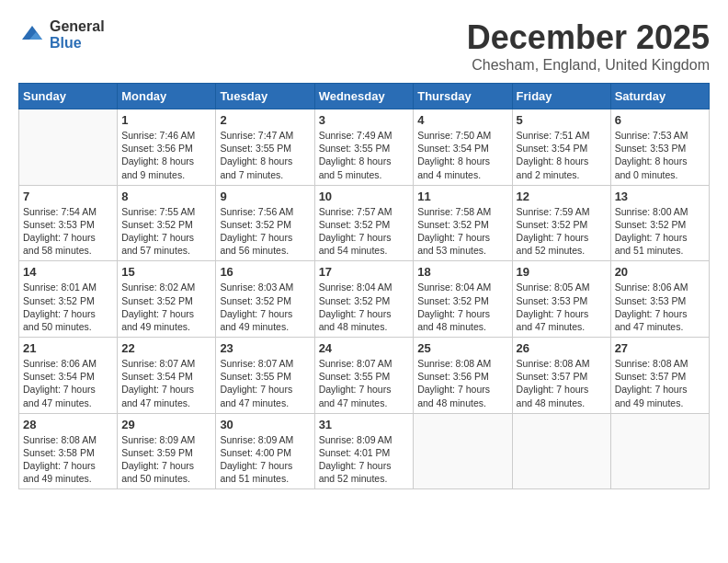 Image resolution: width=728 pixels, height=563 pixels. What do you see at coordinates (166, 383) in the screenshot?
I see `day-info: Sunrise: 8:07 AM Sunset: 3:54 PM Dayligh…` at bounding box center [166, 383].